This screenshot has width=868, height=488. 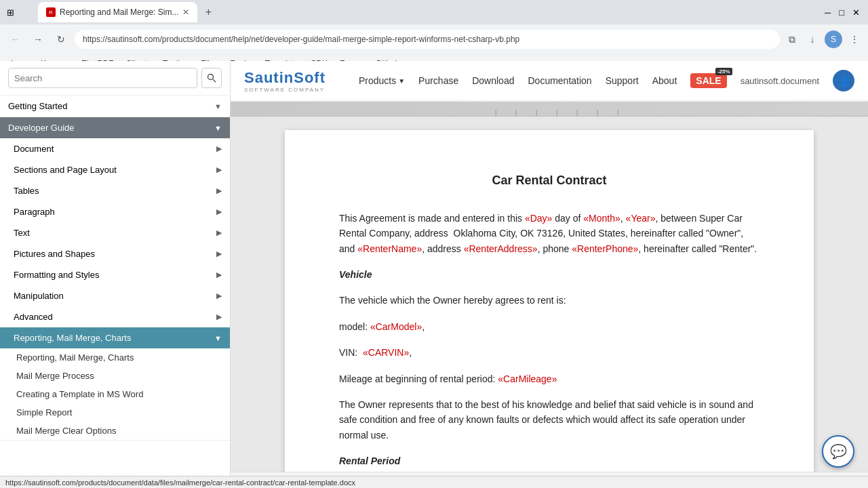 What do you see at coordinates (559, 81) in the screenshot?
I see `nav-documentation: Documentation` at bounding box center [559, 81].